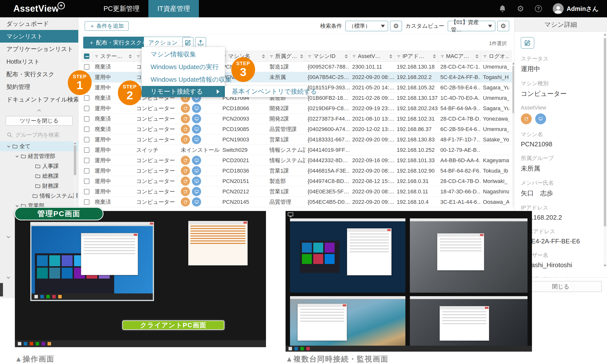 The height and width of the screenshot is (364, 607). What do you see at coordinates (75, 180) in the screenshot?
I see `tree-scrollbar` at bounding box center [75, 180].